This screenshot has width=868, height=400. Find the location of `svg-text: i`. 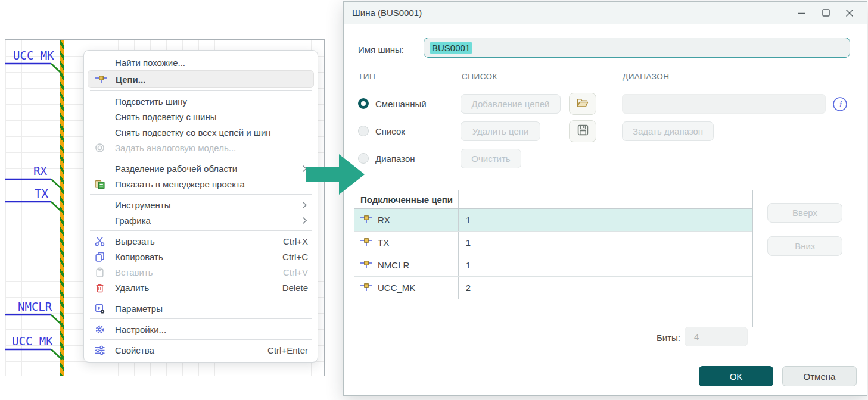

svg-text: i is located at coordinates (841, 104).